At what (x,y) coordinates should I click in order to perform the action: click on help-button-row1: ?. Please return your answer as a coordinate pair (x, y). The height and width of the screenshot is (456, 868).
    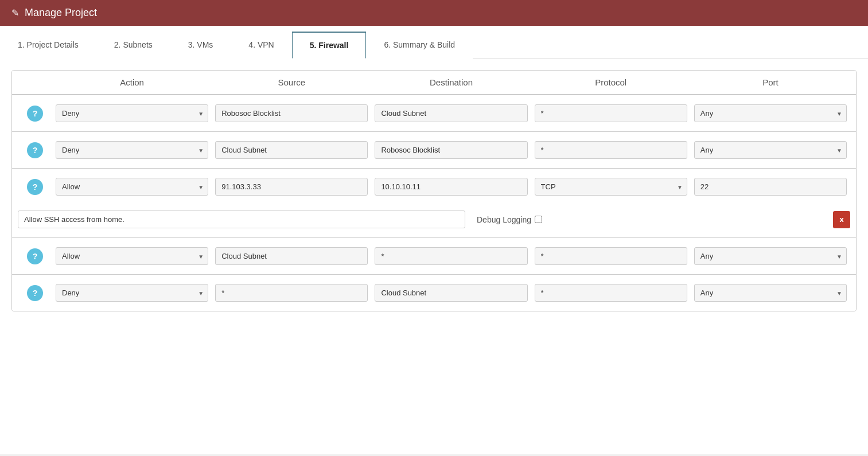
    Looking at the image, I should click on (35, 114).